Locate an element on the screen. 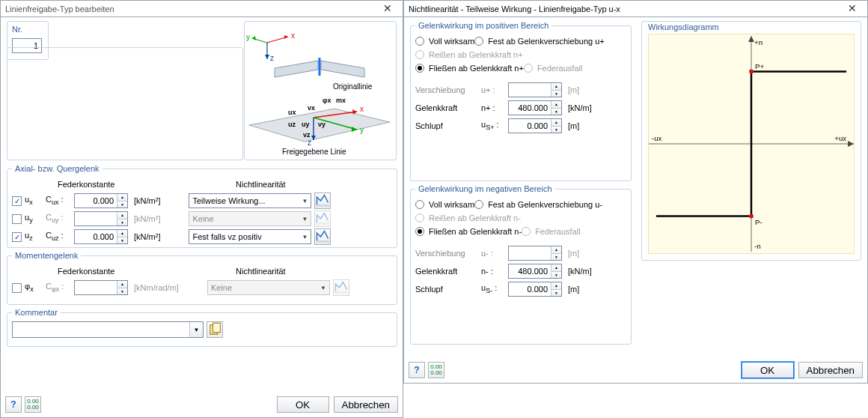 Image resolution: width=868 pixels, height=418 pixels. left-button-row: ? 0.000.00 OK Abbrechen is located at coordinates (202, 405).